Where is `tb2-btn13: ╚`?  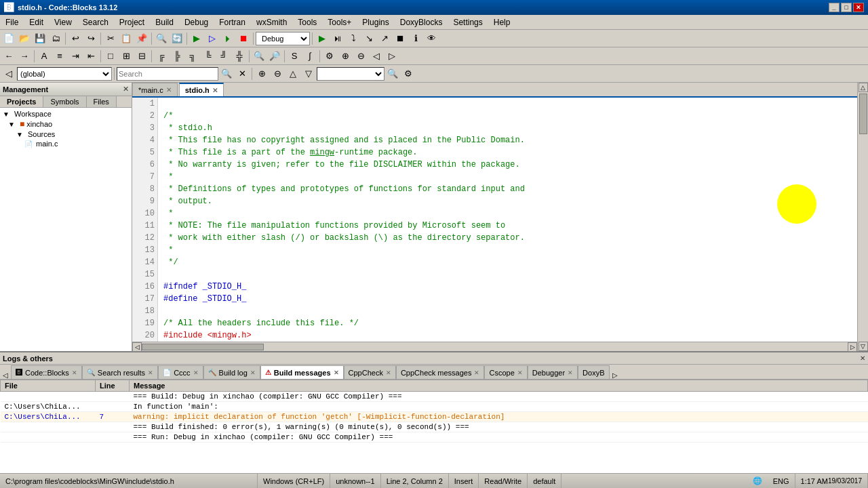
tb2-btn13: ╚ is located at coordinates (208, 56).